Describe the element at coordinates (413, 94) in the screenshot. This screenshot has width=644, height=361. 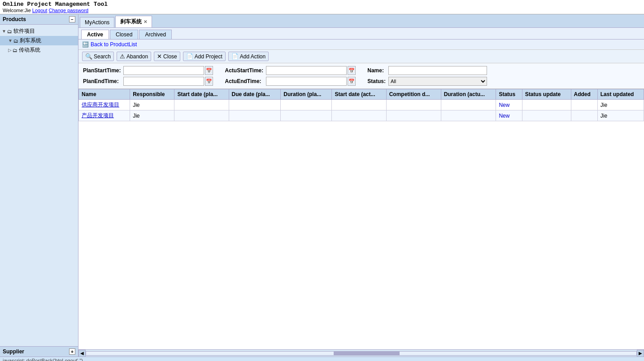
I see `col-competition: Competition d...` at that location.